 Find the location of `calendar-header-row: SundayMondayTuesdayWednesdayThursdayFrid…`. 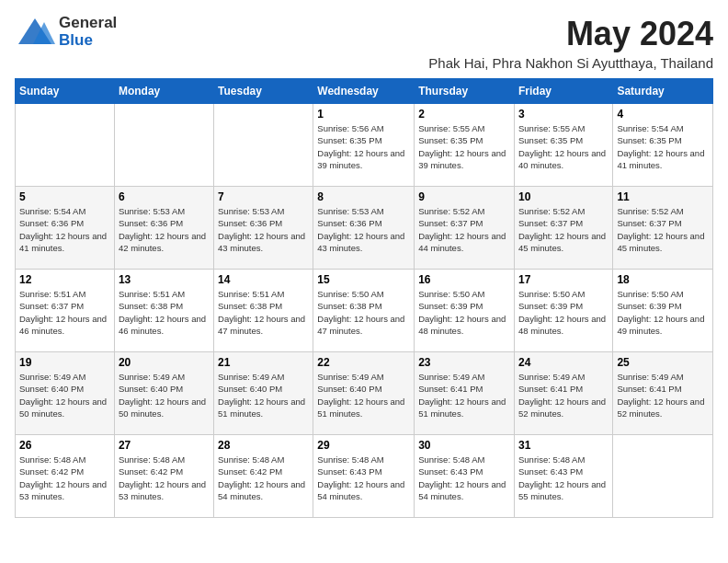

calendar-header-row: SundayMondayTuesdayWednesdayThursdayFrid… is located at coordinates (364, 92).